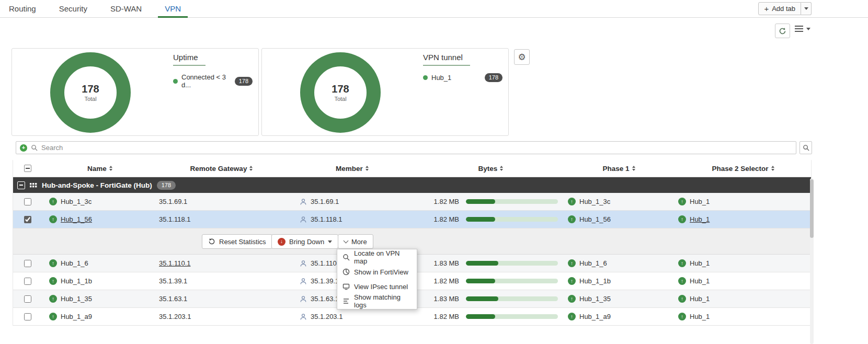 The width and height of the screenshot is (868, 344). I want to click on group-header-row: Hub-and-Spoke - FortiGate (Hub) 178, so click(412, 185).